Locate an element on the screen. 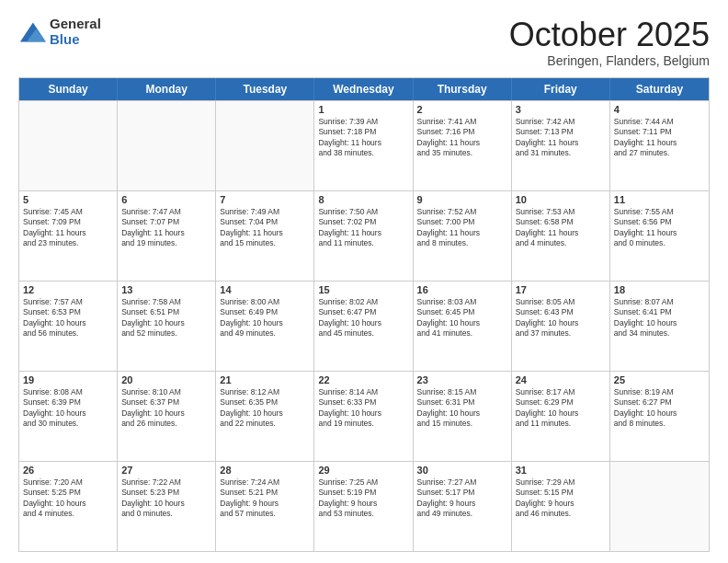  day-number-13: 13 is located at coordinates (166, 290).